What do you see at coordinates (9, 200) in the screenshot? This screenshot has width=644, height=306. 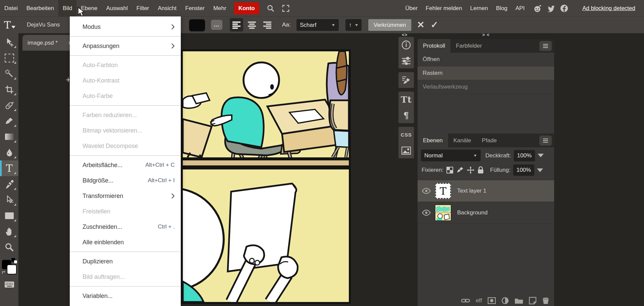 I see `direct-select-tool` at bounding box center [9, 200].